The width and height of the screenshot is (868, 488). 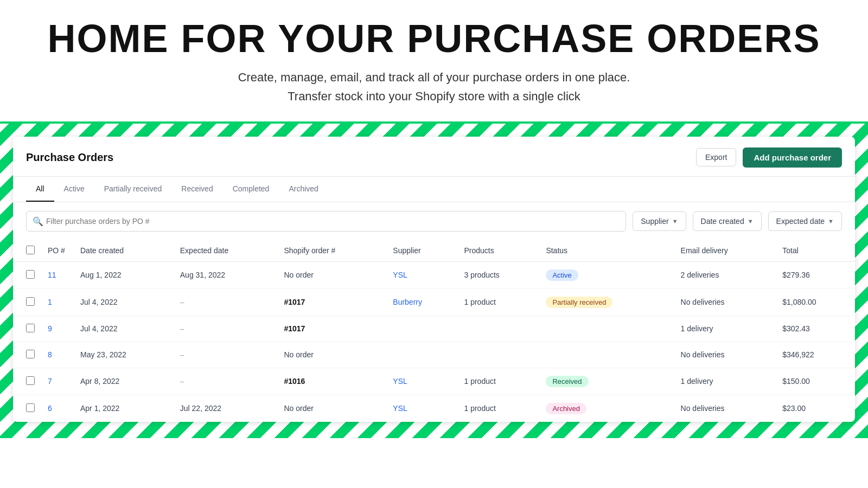 I want to click on add-purchase-order-button: Add purchase order, so click(x=792, y=157).